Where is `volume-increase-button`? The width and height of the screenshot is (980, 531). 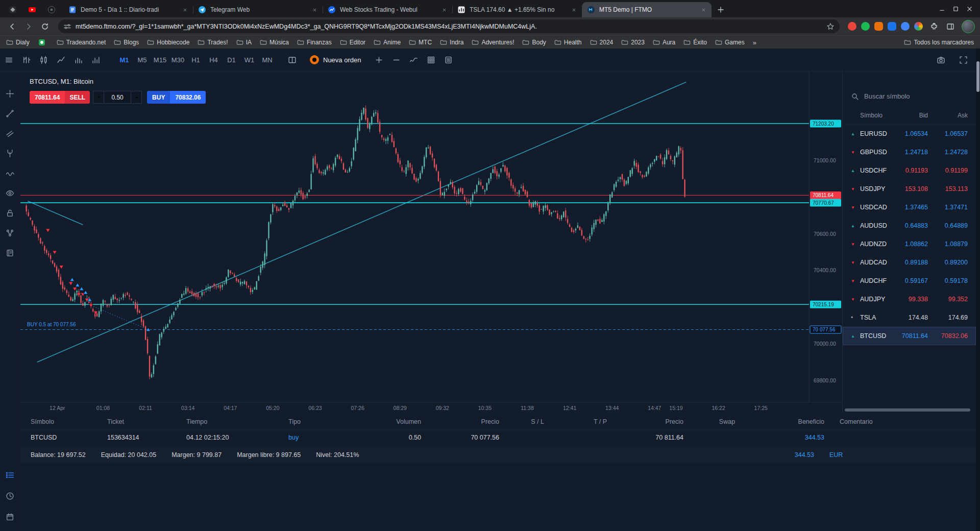
volume-increase-button is located at coordinates (136, 97).